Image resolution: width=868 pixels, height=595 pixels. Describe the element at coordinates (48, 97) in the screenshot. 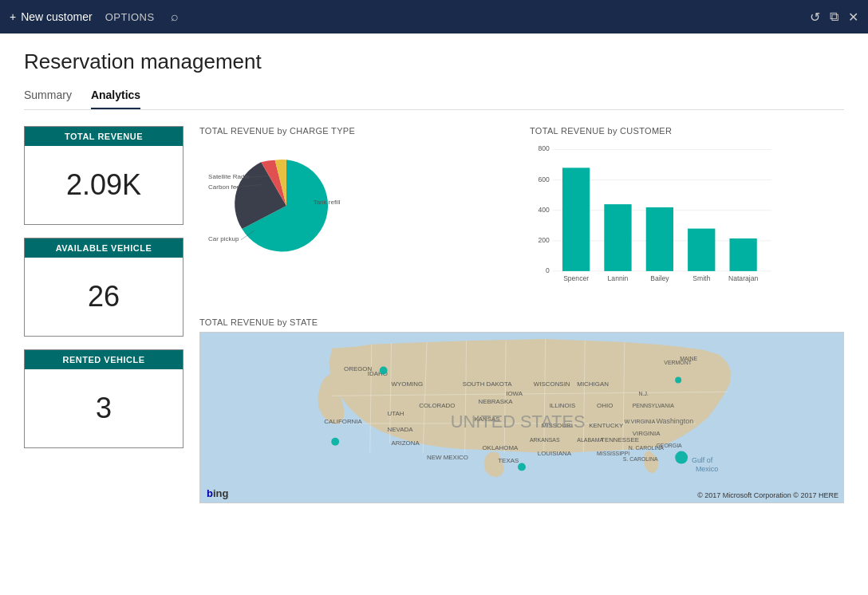

I see `tab-summary: Summary` at that location.